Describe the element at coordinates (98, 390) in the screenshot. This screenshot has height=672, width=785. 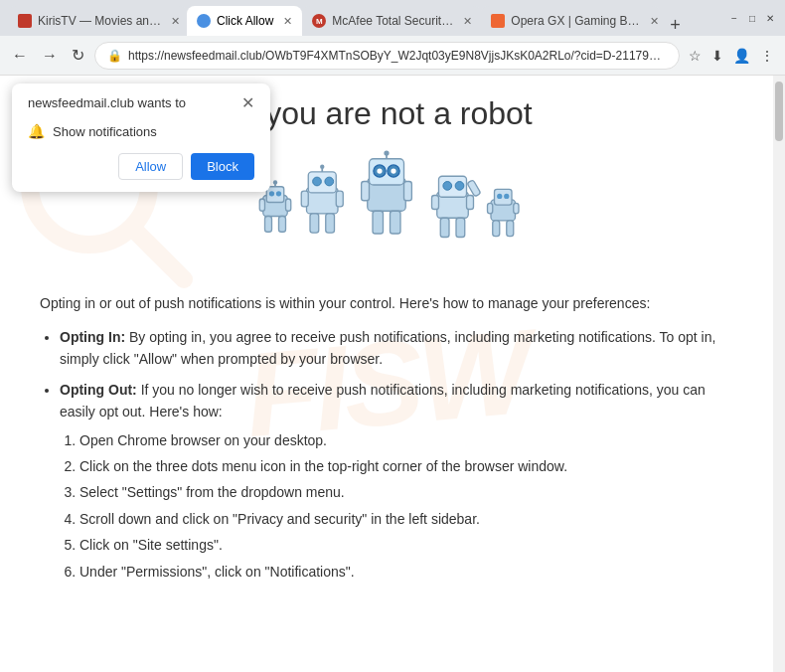
I see `opting-out-bold: Opting Out:` at that location.